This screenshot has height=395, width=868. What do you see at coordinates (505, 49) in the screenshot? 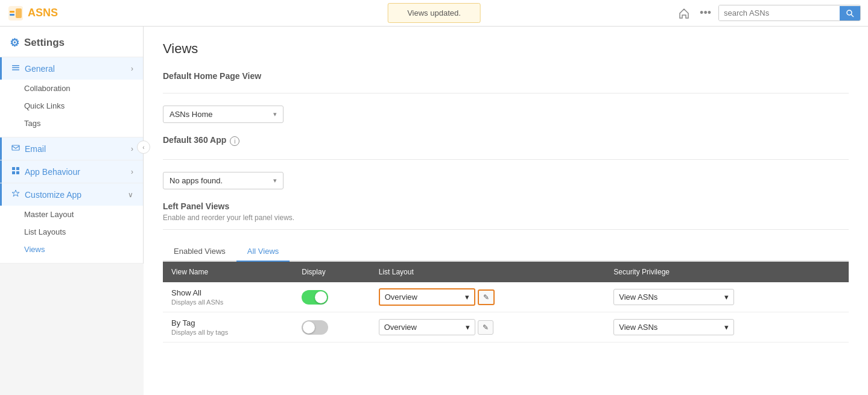
I see `page-title: Views` at bounding box center [505, 49].